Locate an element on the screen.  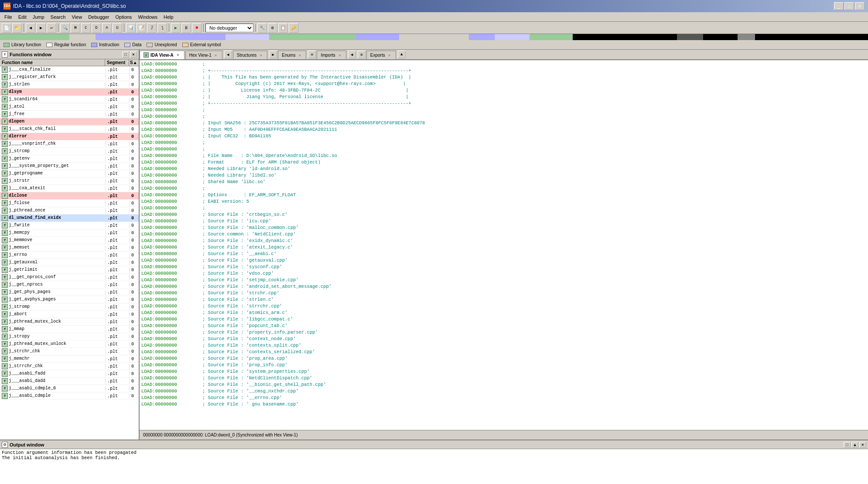
xrefto-btn: ⤵ is located at coordinates (162, 28).